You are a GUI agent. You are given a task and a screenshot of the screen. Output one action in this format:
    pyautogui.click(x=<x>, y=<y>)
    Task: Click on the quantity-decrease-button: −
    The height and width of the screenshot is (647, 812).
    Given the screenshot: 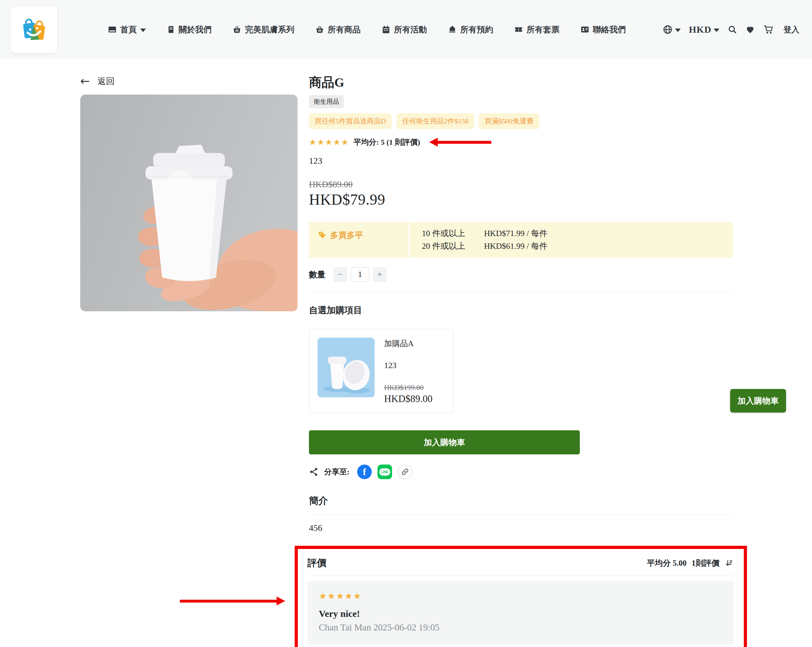 What is the action you would take?
    pyautogui.click(x=340, y=274)
    